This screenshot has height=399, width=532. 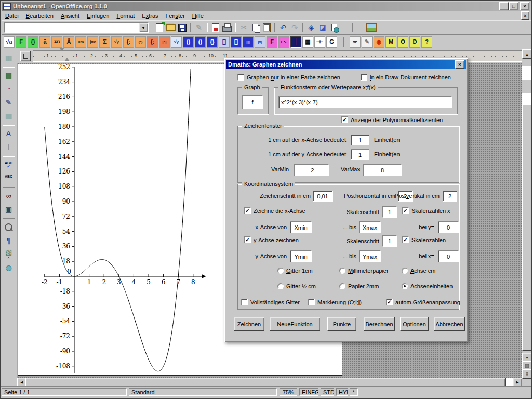 I want to click on document-close-button: ×, so click(x=525, y=16).